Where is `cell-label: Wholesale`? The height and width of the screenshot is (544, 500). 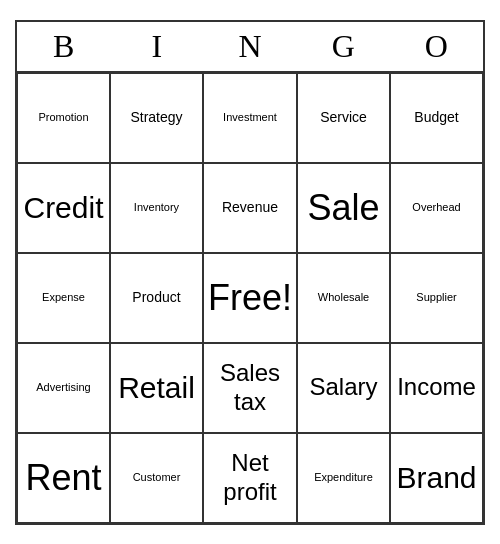
cell-label: Wholesale is located at coordinates (344, 298).